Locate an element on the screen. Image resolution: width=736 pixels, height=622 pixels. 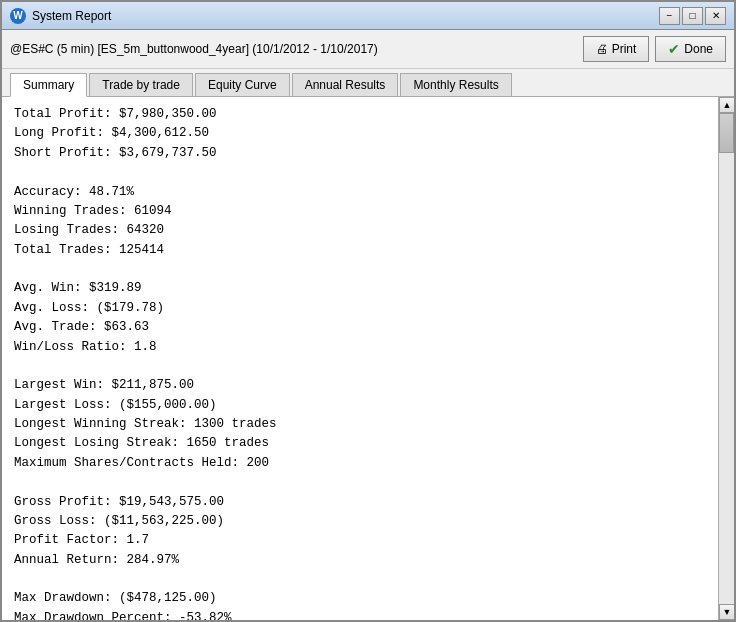
print-label: Print is located at coordinates (624, 49).